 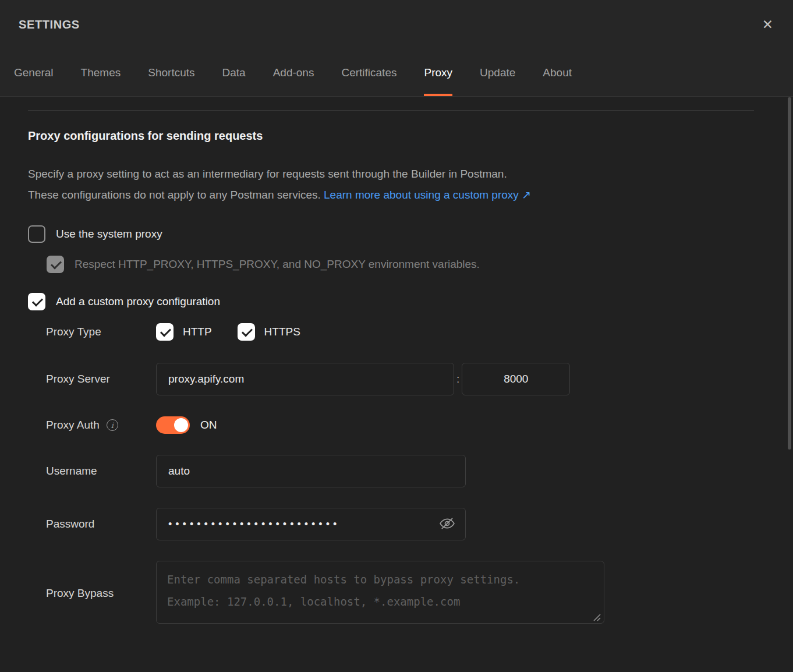 What do you see at coordinates (303, 524) in the screenshot?
I see `password-input` at bounding box center [303, 524].